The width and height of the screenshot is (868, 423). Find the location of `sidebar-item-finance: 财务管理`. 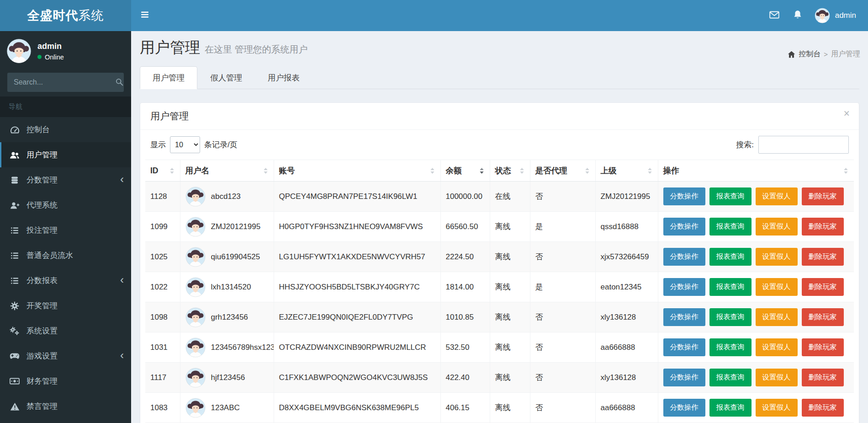

sidebar-item-finance: 财务管理 is located at coordinates (66, 381).